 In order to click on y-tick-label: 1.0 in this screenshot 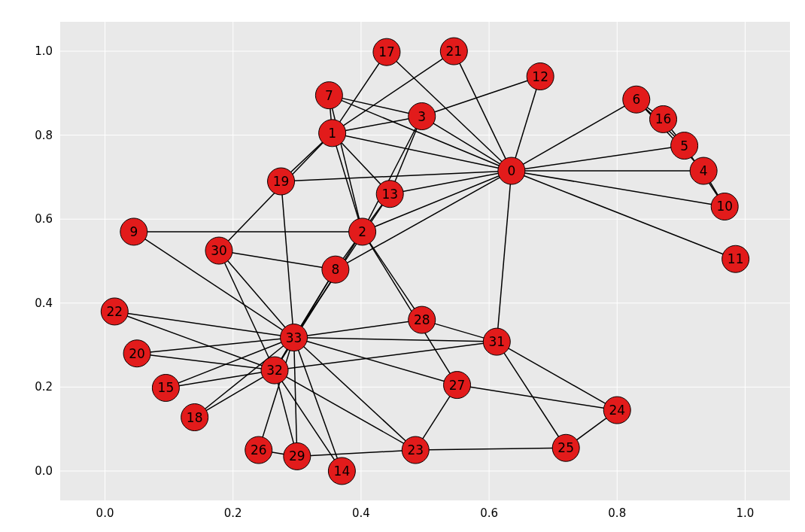, I will do `click(44, 51)`.